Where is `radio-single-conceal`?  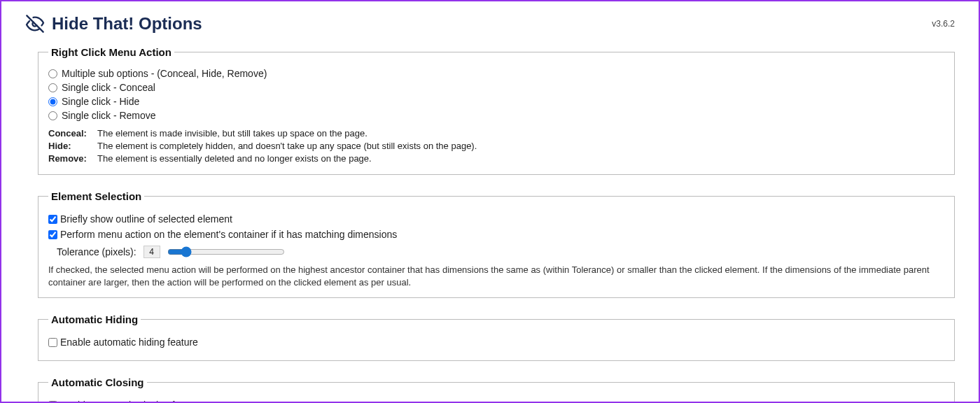 radio-single-conceal is located at coordinates (53, 88).